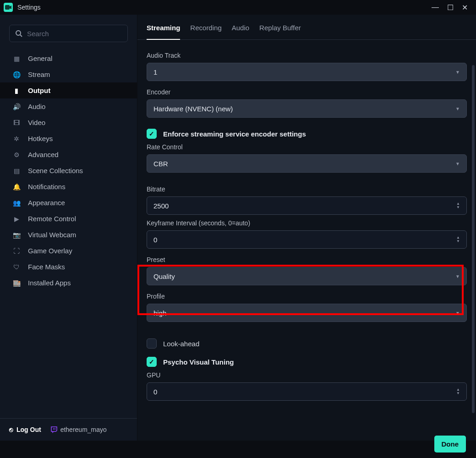 Image resolution: width=476 pixels, height=458 pixels. Describe the element at coordinates (307, 206) in the screenshot. I see `bitrate-input: 2500▲▼` at that location.